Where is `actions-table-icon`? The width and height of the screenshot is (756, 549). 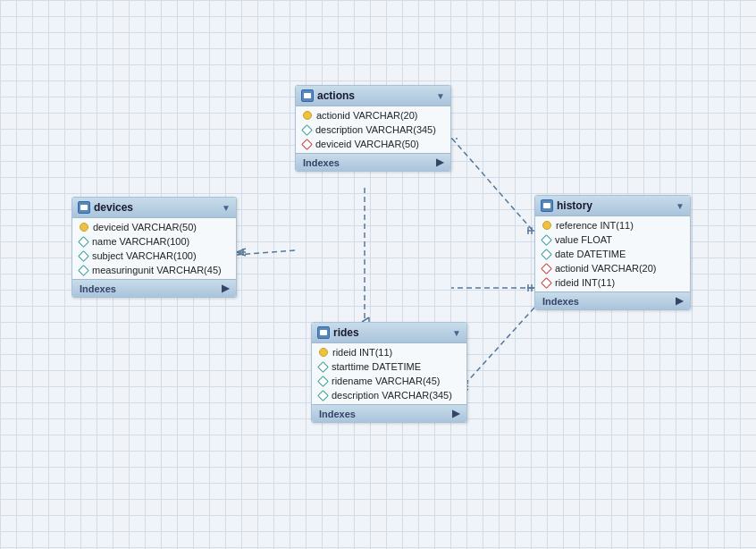 actions-table-icon is located at coordinates (307, 96).